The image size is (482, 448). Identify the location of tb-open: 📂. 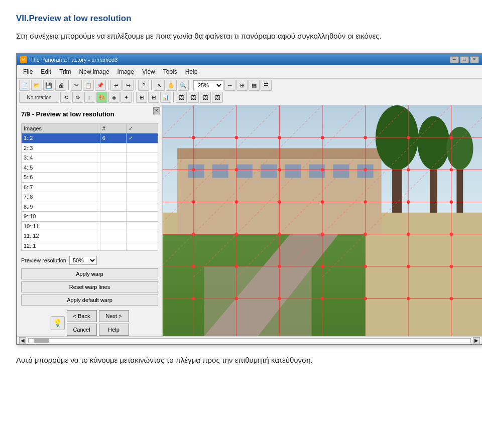
(37, 85).